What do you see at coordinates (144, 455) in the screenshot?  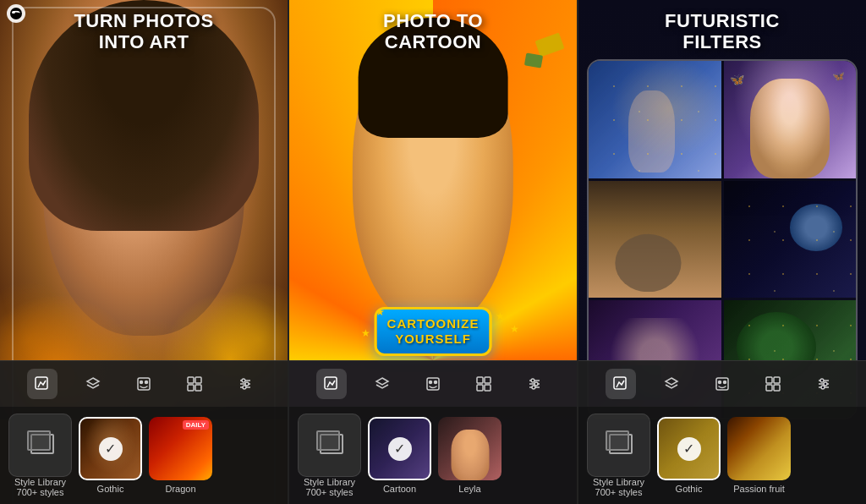 I see `panel1-style-thumbs: Style Library 700+ styles ✓ Gothic DAIL` at bounding box center [144, 455].